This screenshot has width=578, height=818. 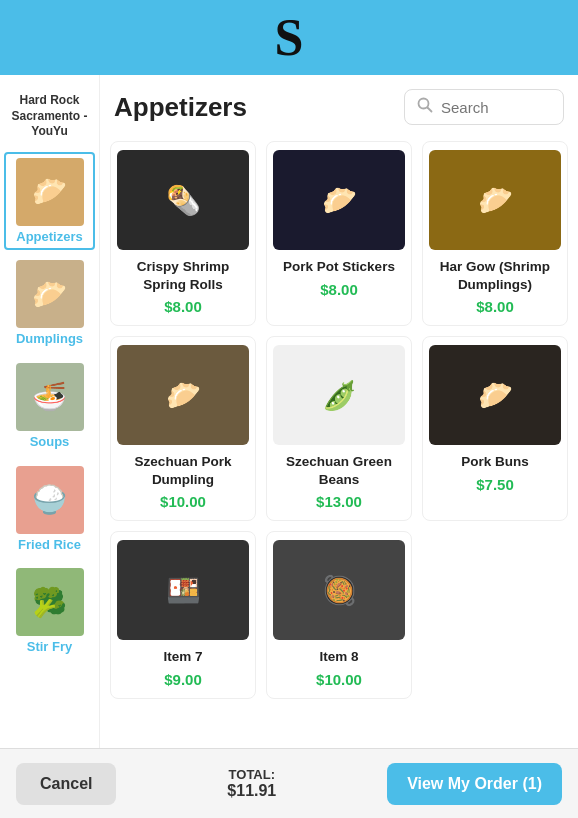 I want to click on sidebar-item-label-soups: Soups, so click(x=50, y=442).